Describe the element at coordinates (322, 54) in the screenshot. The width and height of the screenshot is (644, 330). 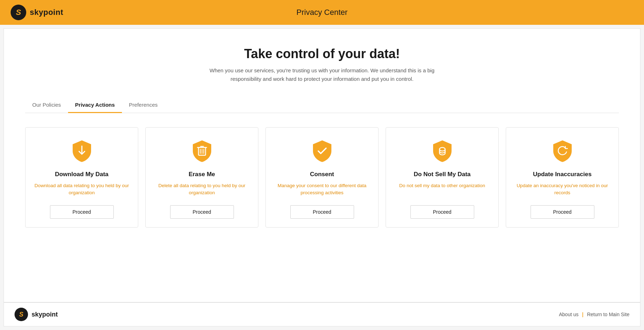
I see `hero-title: Take control of your data!` at that location.